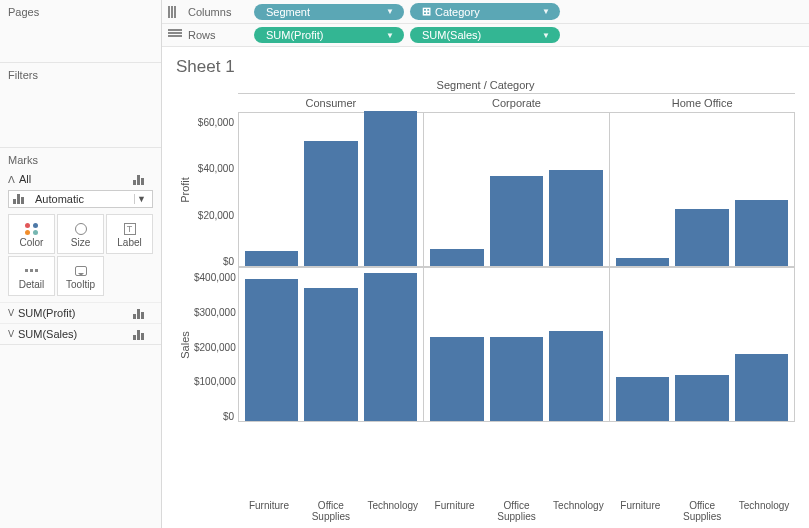 This screenshot has height=528, width=809. Describe the element at coordinates (80, 234) in the screenshot. I see `size-button: Size` at that location.